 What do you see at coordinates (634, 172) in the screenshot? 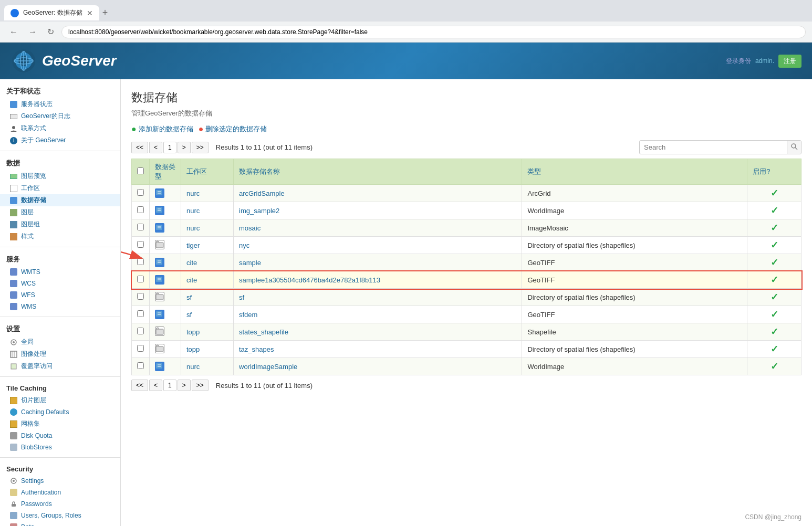
I see `col-header-datatype: 类型` at bounding box center [634, 172].